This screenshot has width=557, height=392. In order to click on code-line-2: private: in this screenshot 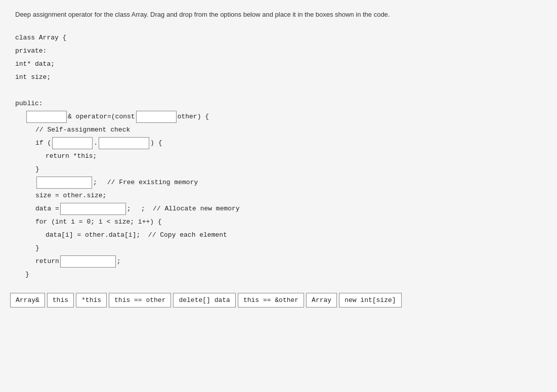, I will do `click(278, 51)`.